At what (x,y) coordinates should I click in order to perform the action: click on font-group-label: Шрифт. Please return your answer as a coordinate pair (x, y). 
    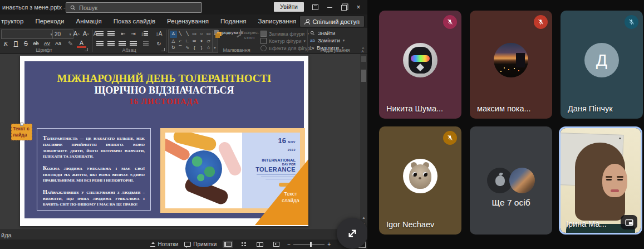
    Looking at the image, I should click on (44, 50).